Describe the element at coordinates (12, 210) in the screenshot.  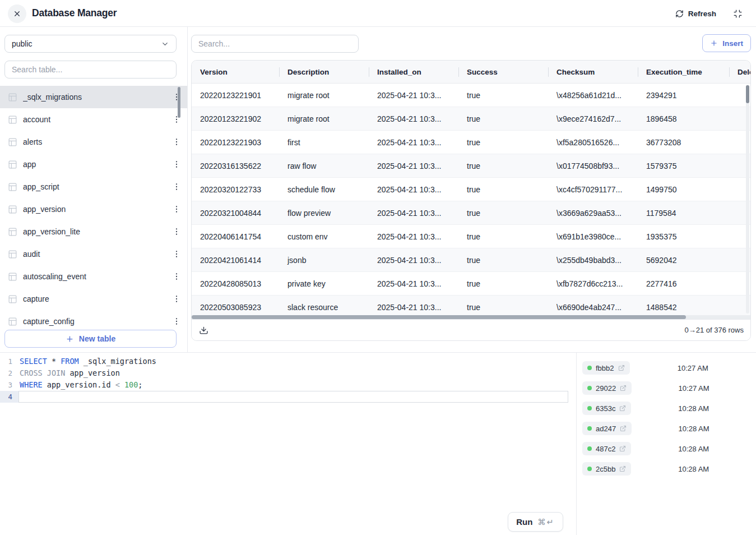
I see `table-icon` at that location.